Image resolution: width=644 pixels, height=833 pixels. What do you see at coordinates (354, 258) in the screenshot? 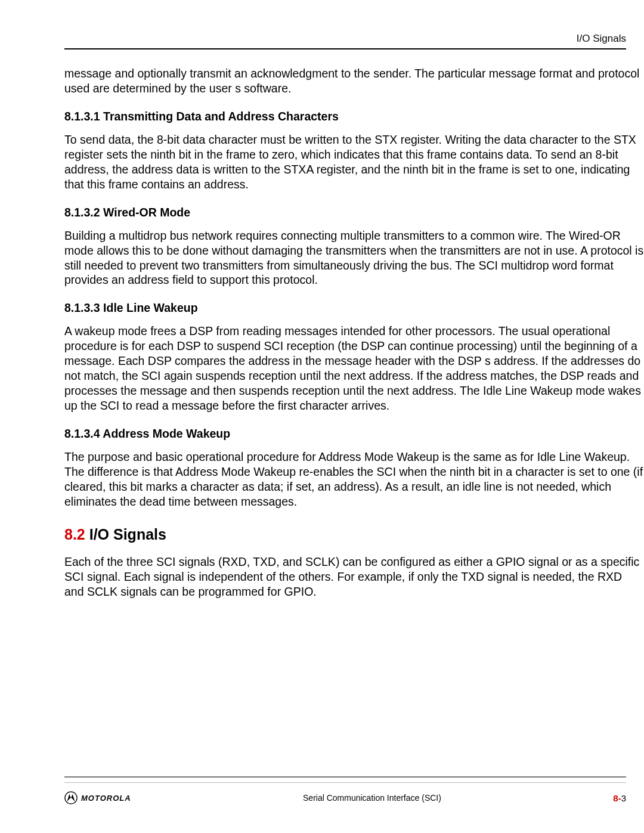
I see `para-8-1-3-2: Building a multidrop bus network require…` at bounding box center [354, 258].